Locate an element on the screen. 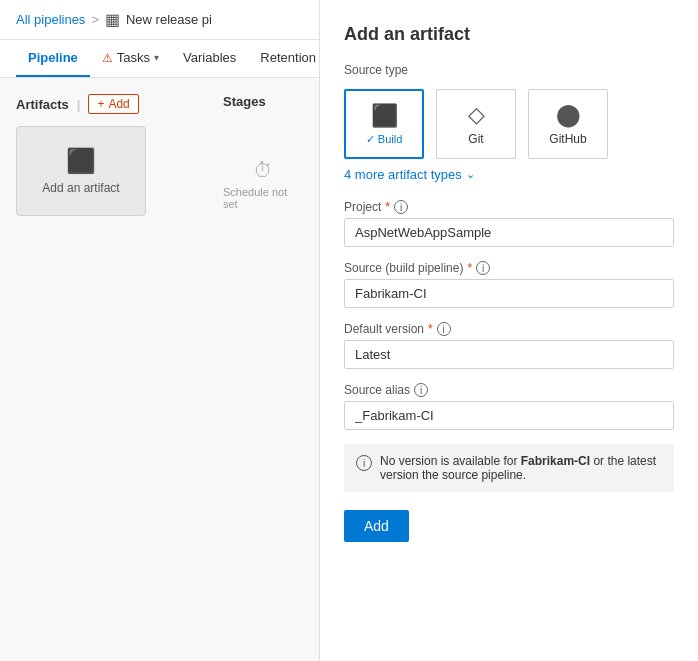 The height and width of the screenshot is (661, 698). default-version-label-text: Default version is located at coordinates (384, 329).